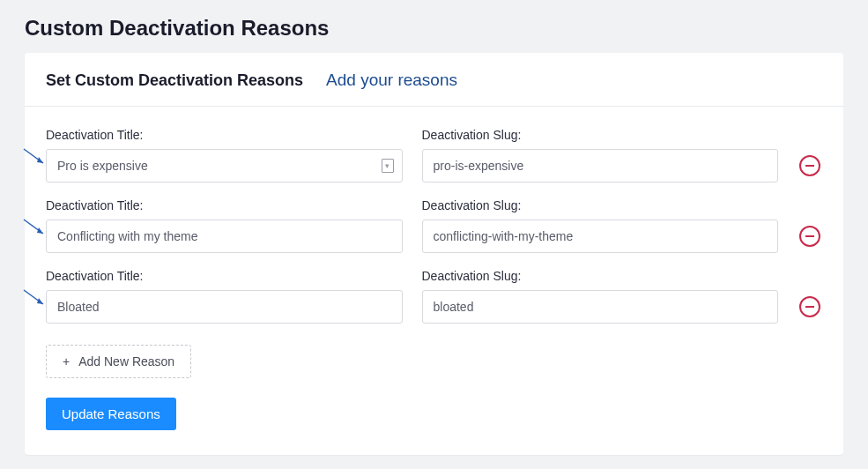 Image resolution: width=868 pixels, height=469 pixels. I want to click on reason-row: Deactivation Title: ▾ Deactivation Slug:, so click(434, 155).